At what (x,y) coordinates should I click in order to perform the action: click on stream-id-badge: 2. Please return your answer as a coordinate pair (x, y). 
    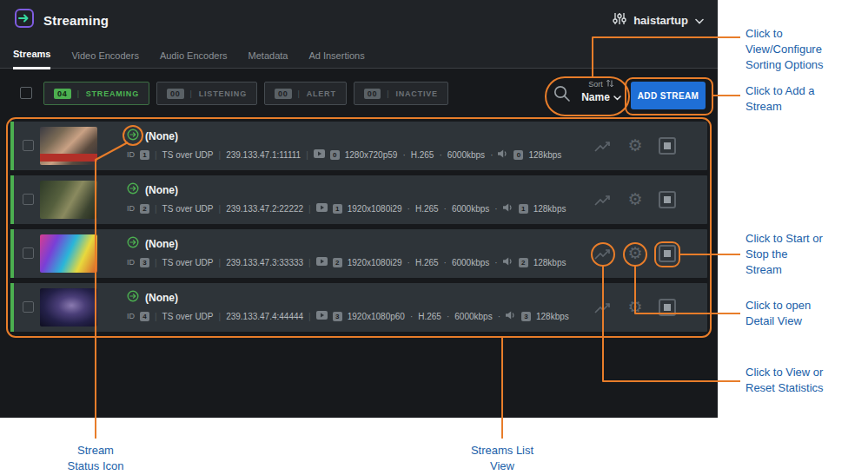
    Looking at the image, I should click on (144, 208).